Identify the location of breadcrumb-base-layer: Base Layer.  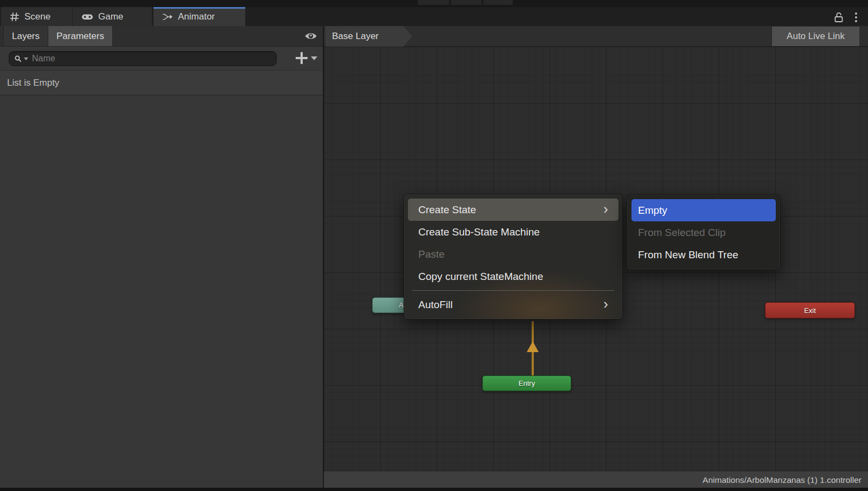
(369, 36).